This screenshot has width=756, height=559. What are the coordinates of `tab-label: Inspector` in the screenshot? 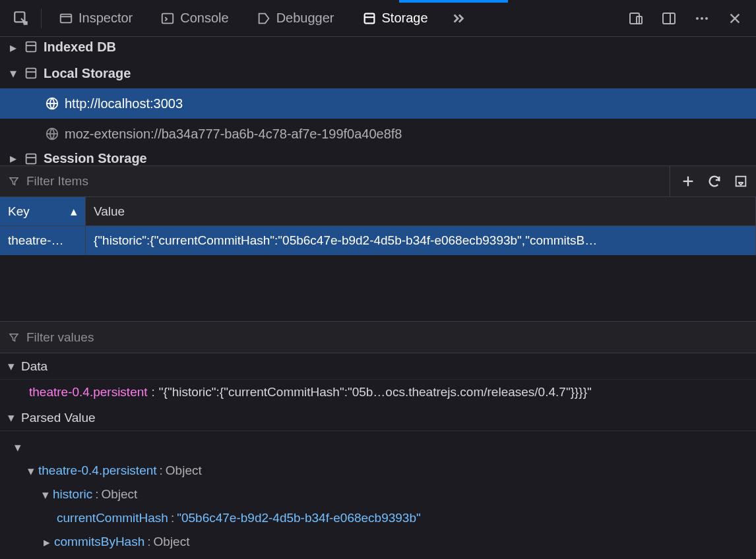 It's located at (106, 18).